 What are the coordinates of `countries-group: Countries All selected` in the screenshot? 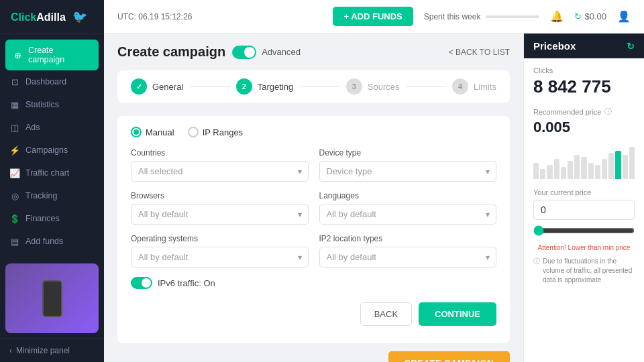 It's located at (220, 165).